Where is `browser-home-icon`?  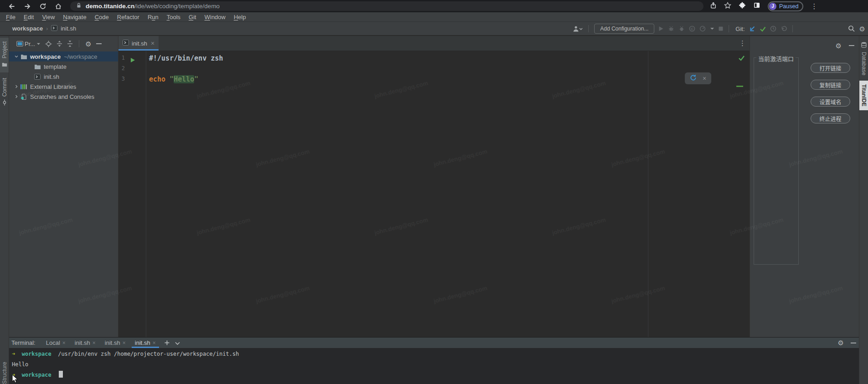 browser-home-icon is located at coordinates (58, 6).